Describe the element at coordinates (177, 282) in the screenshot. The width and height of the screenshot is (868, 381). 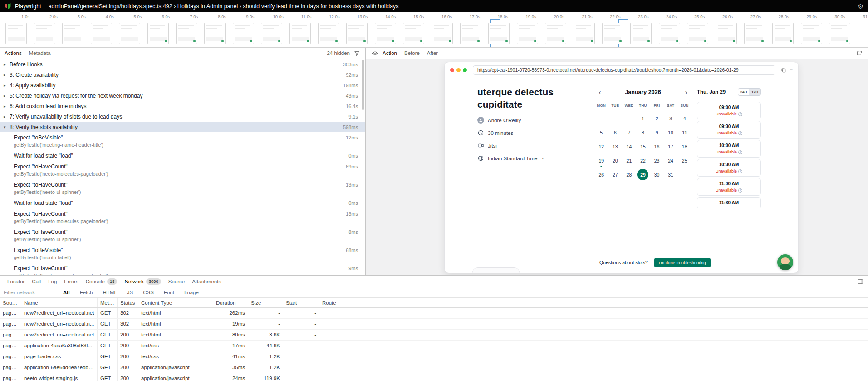
I see `tab-source: Source` at that location.